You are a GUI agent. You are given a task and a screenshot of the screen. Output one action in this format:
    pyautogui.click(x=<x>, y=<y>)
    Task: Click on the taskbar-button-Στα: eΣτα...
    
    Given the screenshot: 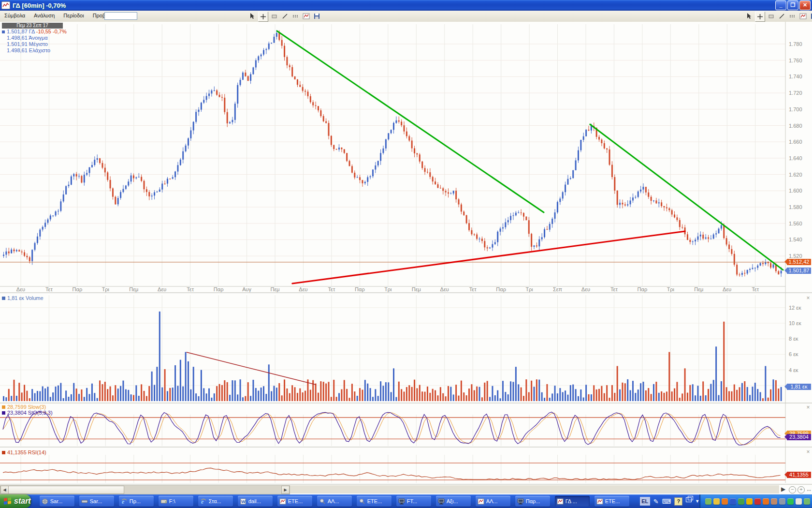 What is the action you would take?
    pyautogui.click(x=216, y=501)
    